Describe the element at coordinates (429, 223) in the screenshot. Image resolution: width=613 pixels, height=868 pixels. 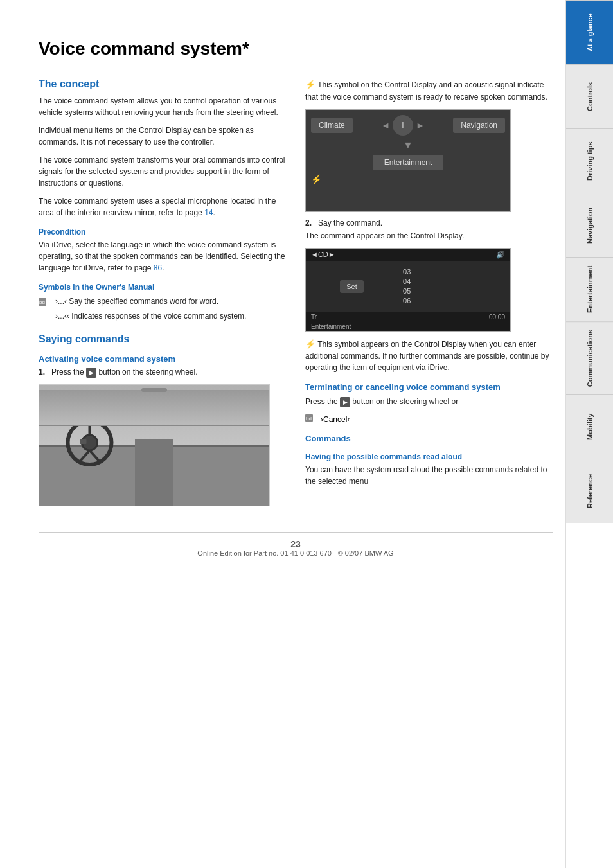
I see `step-2: 2. Say the command.` at that location.